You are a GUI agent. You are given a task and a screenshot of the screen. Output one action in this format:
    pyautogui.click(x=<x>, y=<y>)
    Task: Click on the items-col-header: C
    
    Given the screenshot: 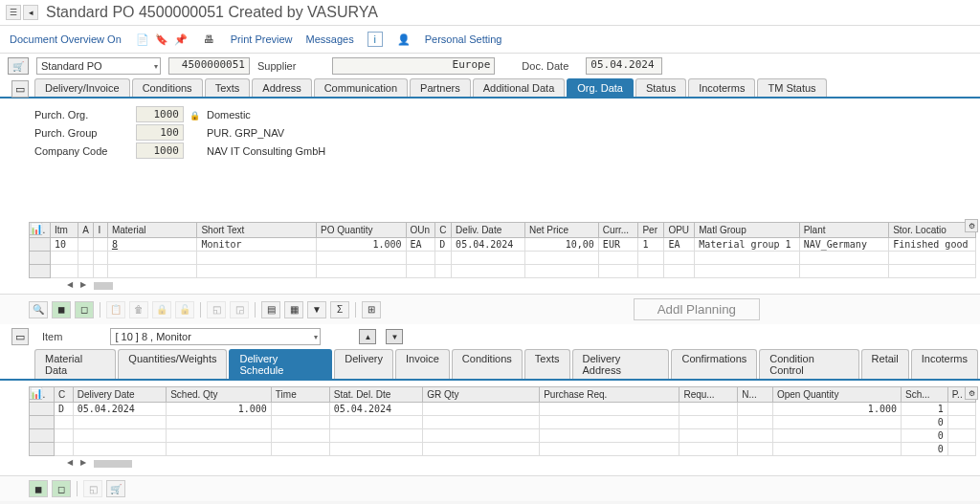 What is the action you would take?
    pyautogui.click(x=444, y=230)
    